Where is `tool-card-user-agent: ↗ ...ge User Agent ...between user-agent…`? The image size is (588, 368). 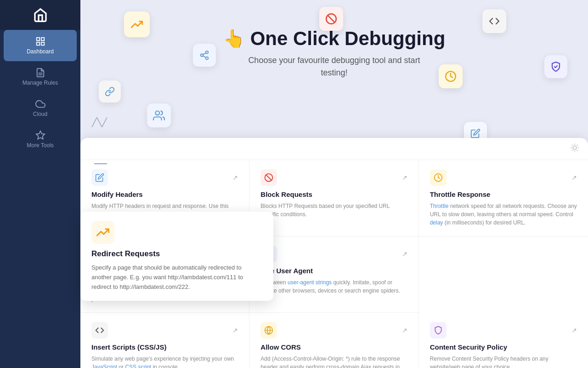
tool-card-user-agent: ↗ ...ge User Agent ...between user-agent… is located at coordinates (334, 275).